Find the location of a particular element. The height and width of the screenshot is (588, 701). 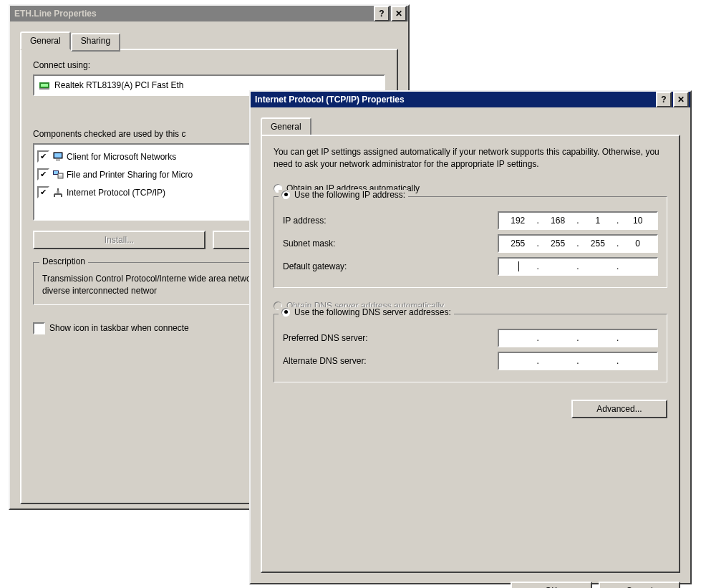

radio-static-ip: Use the following IP address: is located at coordinates (344, 195).